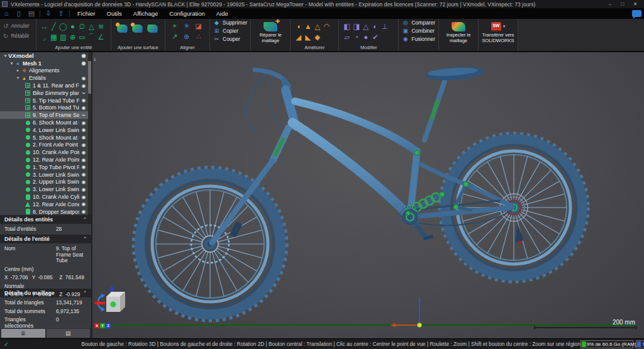  What do you see at coordinates (45, 56) in the screenshot?
I see `tree-node-vxmodel: ▾ VXmodel` at bounding box center [45, 56].